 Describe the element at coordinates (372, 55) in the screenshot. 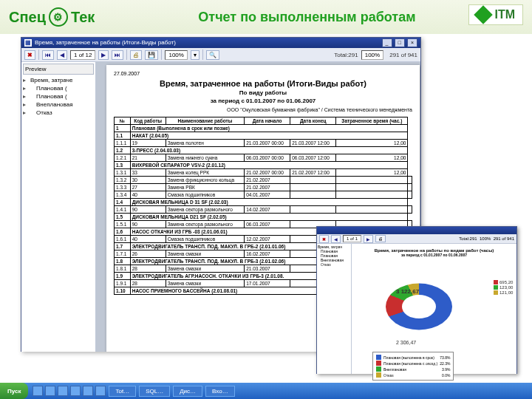

I see `count-box: 100%` at that location.